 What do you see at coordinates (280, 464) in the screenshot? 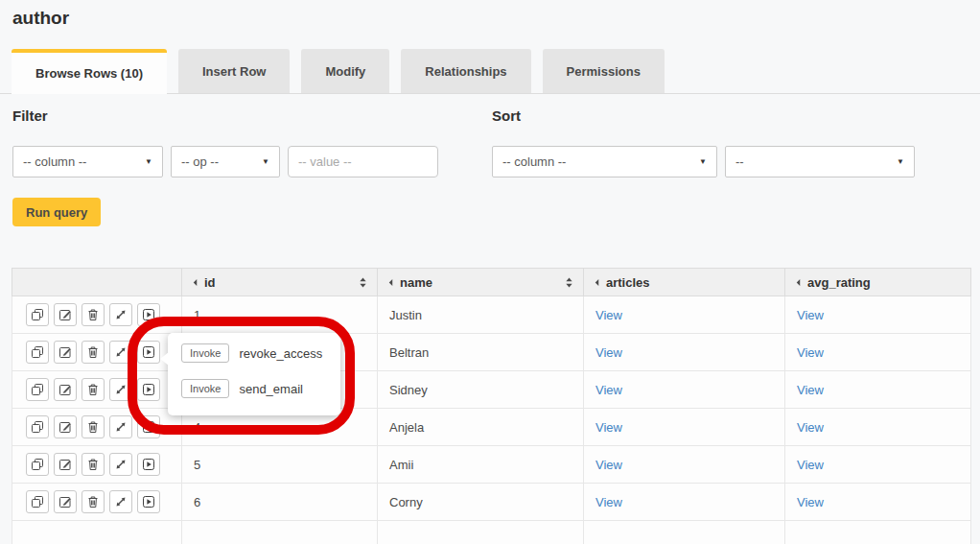
I see `cell-id: 5` at bounding box center [280, 464].